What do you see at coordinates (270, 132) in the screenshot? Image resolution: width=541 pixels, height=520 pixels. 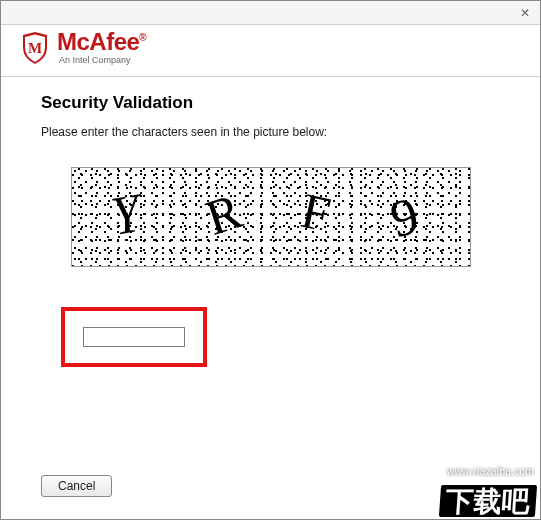 I see `instruction-text: Please enter the characters seen in the …` at bounding box center [270, 132].